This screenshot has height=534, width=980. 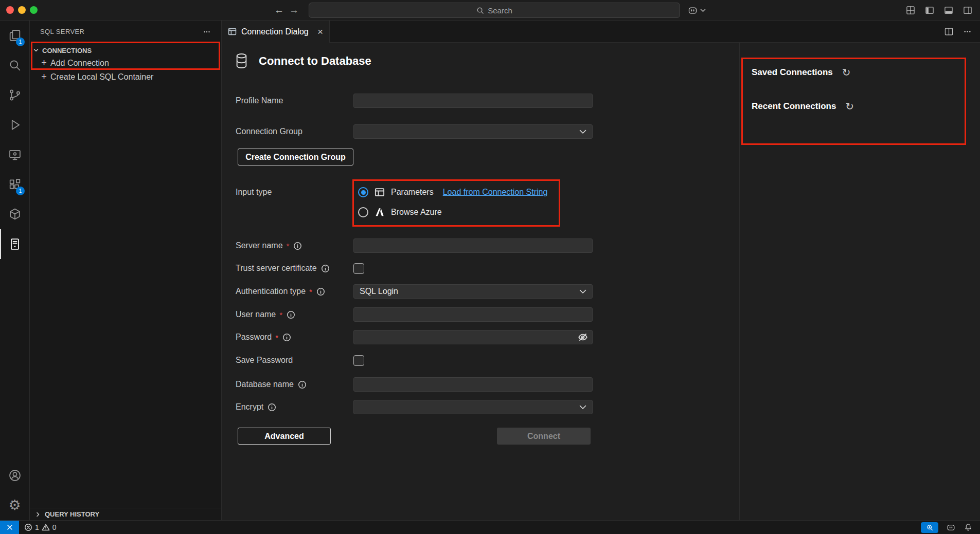 I want to click on notifications-bell-icon, so click(x=968, y=527).